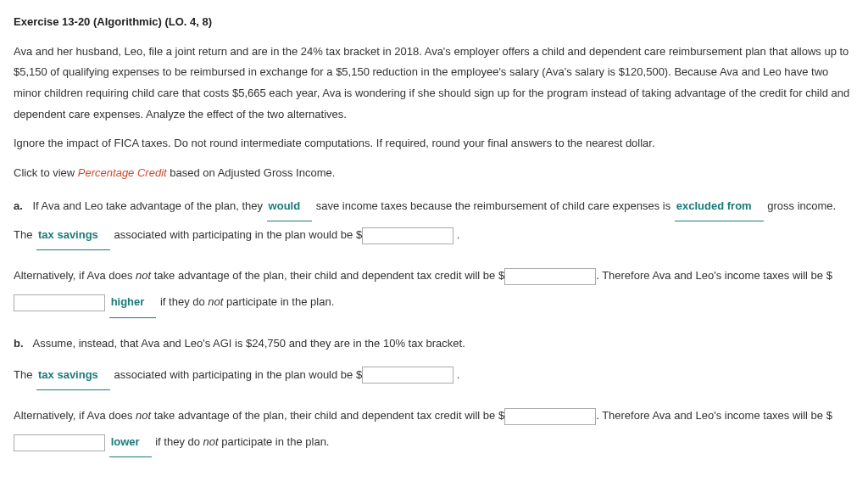 This screenshot has height=504, width=868. Describe the element at coordinates (143, 275) in the screenshot. I see `a-s2-not: not` at that location.